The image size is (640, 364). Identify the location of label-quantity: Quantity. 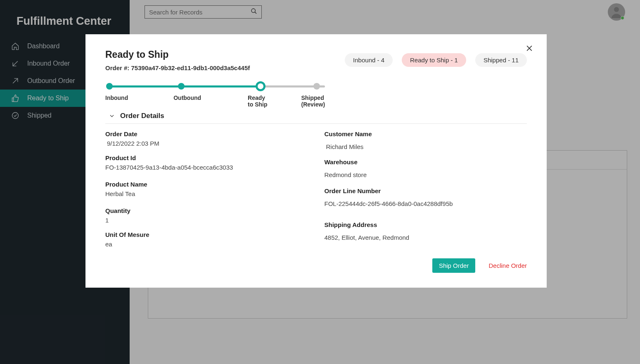
(206, 210).